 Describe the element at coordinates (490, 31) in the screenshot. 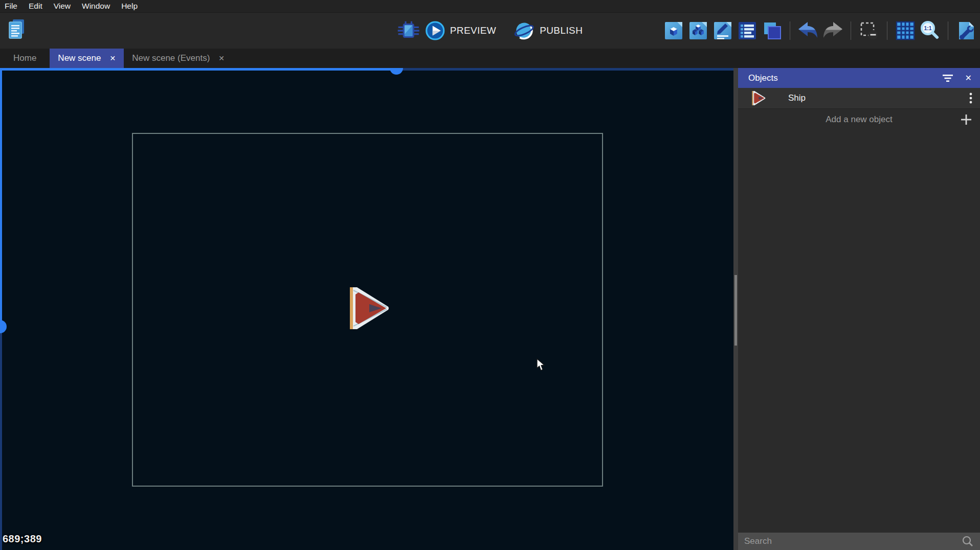

I see `toolbar: PREVIEW PUBLISH` at that location.